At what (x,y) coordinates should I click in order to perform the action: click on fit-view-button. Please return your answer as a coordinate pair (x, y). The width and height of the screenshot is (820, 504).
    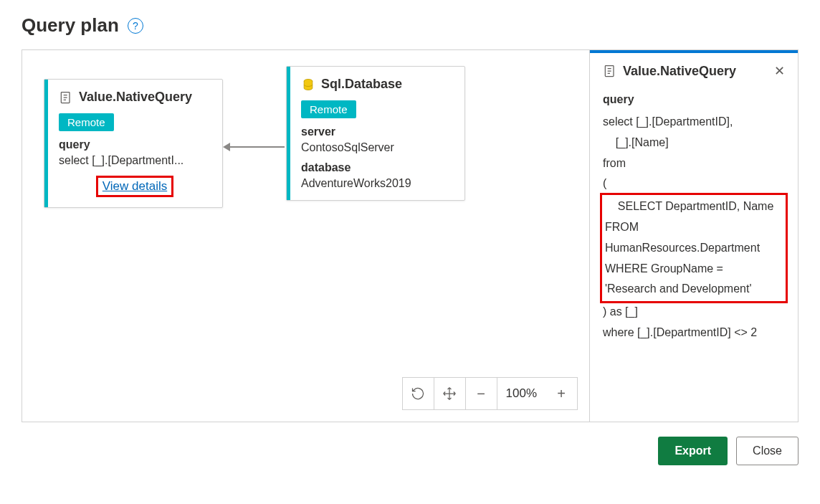
    Looking at the image, I should click on (450, 394).